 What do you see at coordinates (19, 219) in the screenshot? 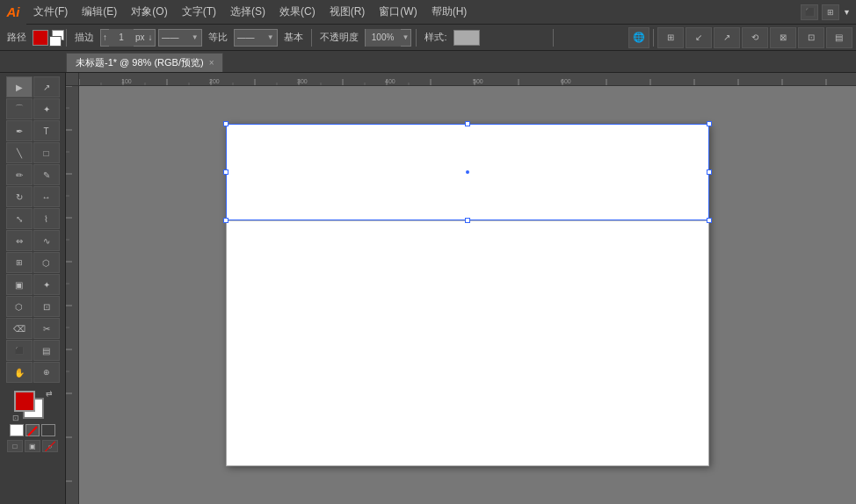
I see `tool-scale: ⤡` at bounding box center [19, 219].